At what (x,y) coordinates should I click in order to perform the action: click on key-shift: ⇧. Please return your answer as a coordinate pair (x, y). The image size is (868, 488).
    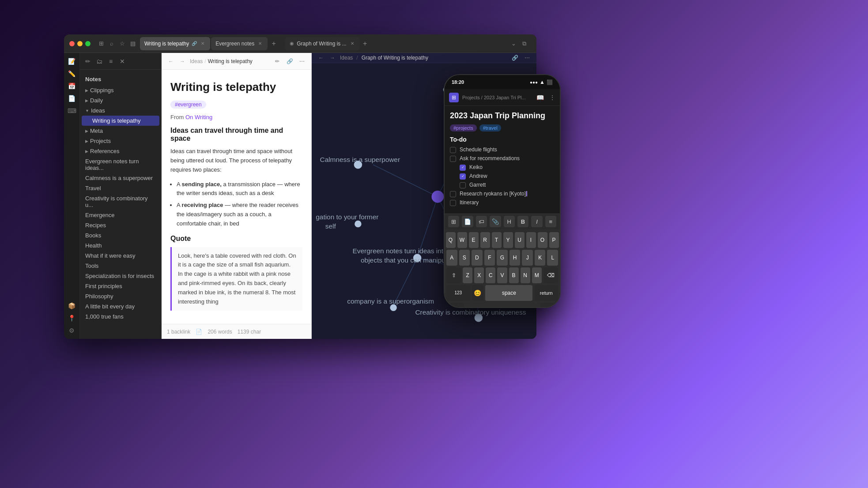
    Looking at the image, I should click on (454, 275).